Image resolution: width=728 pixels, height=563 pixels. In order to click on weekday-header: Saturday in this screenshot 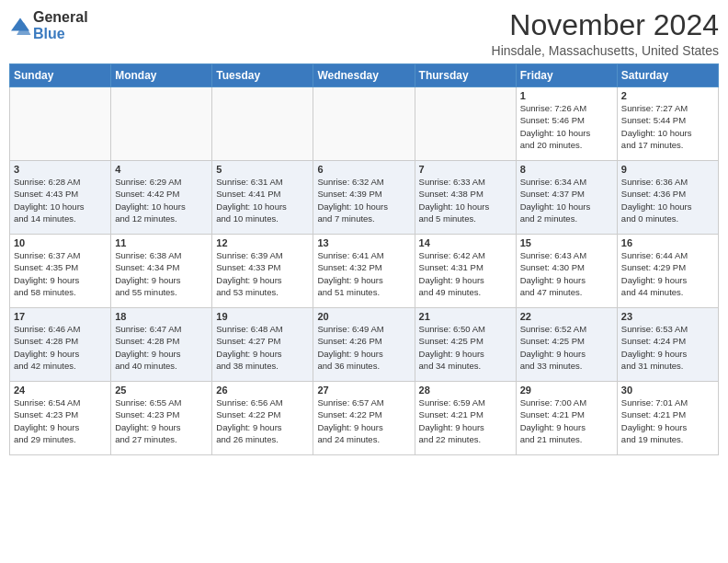, I will do `click(667, 75)`.